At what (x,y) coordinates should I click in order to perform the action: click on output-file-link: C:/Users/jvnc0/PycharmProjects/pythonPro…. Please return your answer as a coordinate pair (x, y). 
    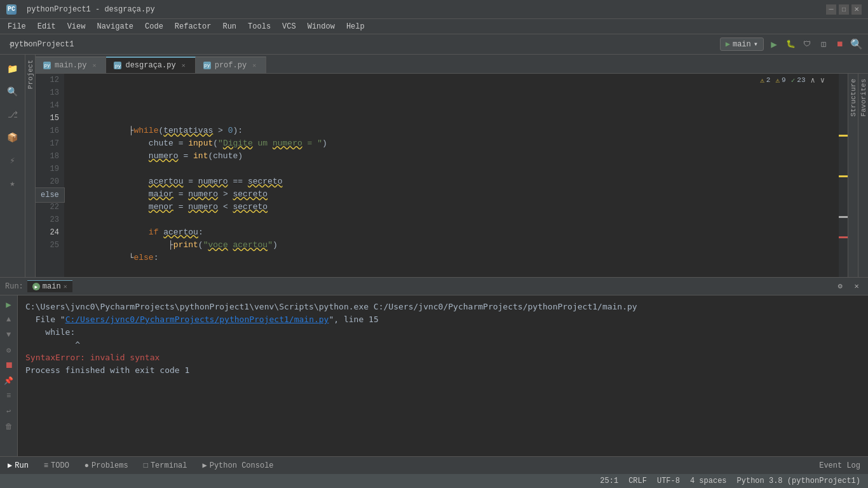
    Looking at the image, I should click on (197, 319).